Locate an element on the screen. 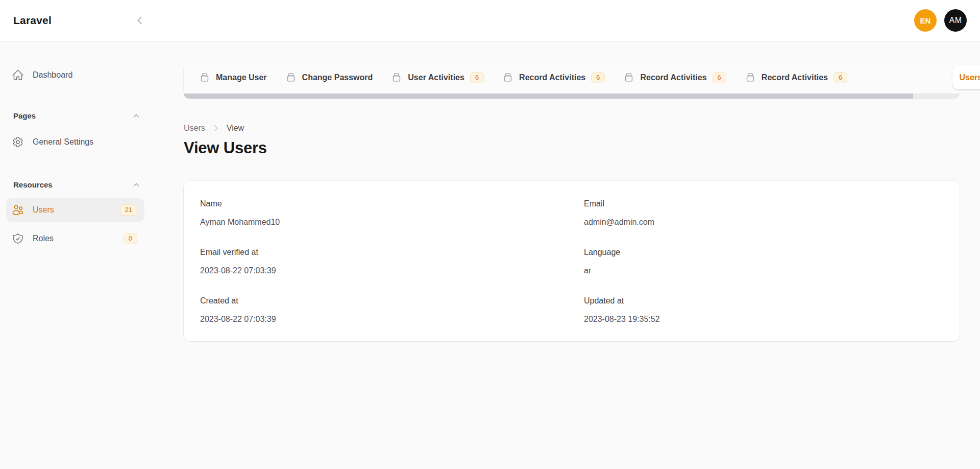 The width and height of the screenshot is (980, 469). shield-check-icon is located at coordinates (18, 239).